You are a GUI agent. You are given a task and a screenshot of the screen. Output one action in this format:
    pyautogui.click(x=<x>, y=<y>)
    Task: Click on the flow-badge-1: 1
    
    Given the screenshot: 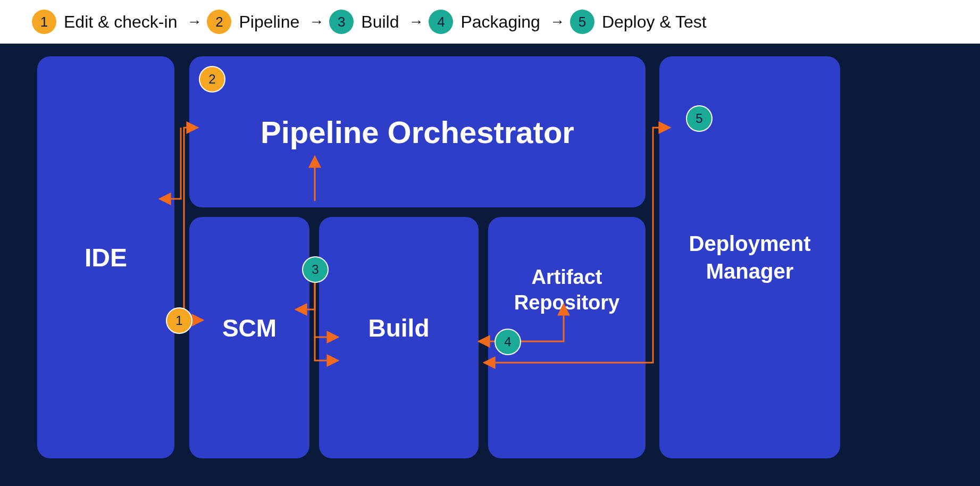 What is the action you would take?
    pyautogui.click(x=179, y=321)
    